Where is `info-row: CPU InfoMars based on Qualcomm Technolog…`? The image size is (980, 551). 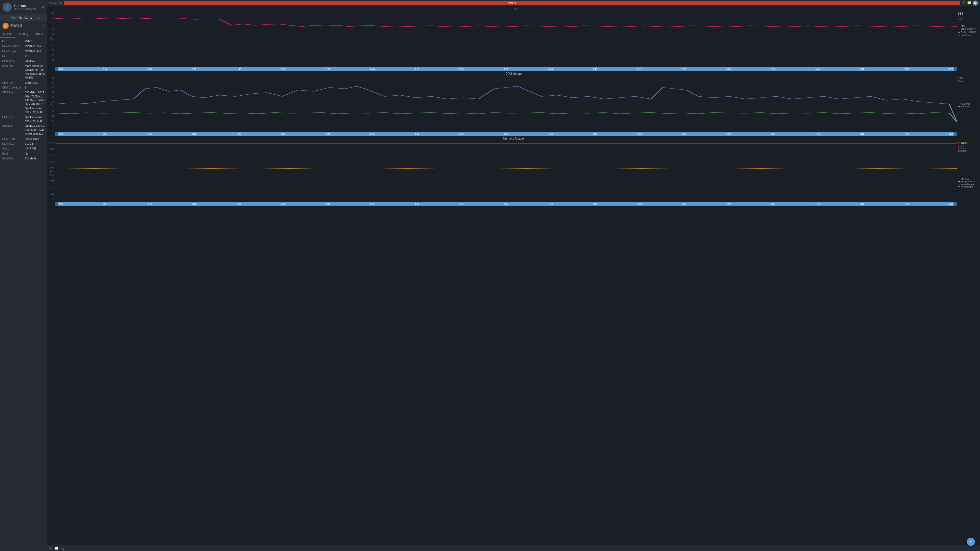
info-row: CPU InfoMars based on Qualcomm Technolog… is located at coordinates (24, 72).